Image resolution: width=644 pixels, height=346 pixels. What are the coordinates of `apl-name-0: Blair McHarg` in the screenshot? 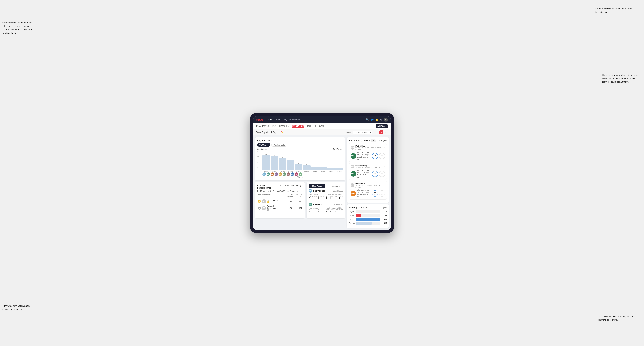 It's located at (323, 191).